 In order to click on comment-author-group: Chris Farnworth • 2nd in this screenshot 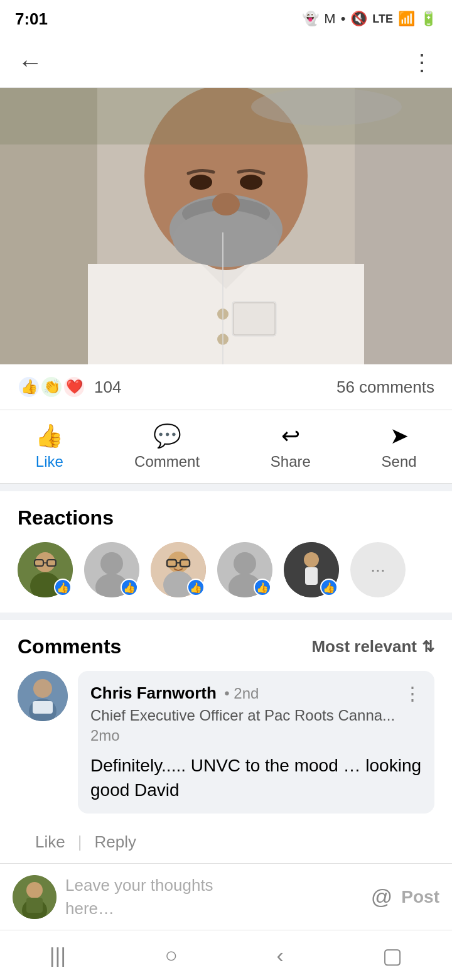, I will do `click(175, 694)`.